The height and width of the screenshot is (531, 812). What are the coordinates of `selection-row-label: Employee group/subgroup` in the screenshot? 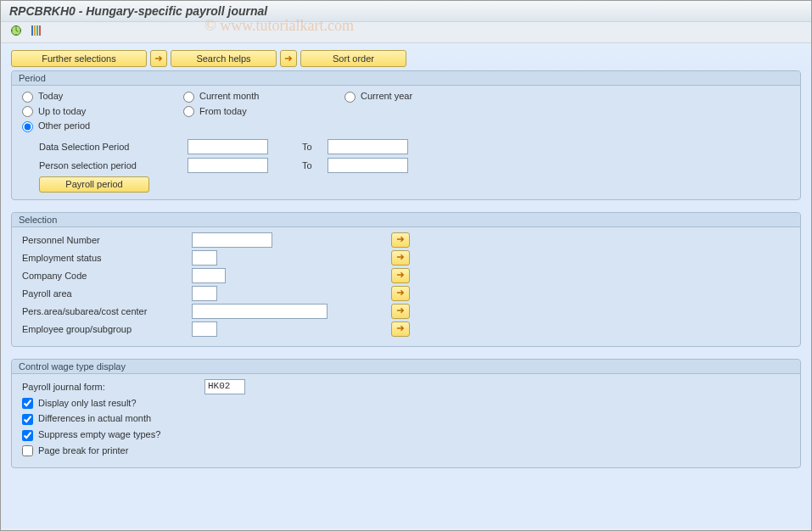 It's located at (107, 329).